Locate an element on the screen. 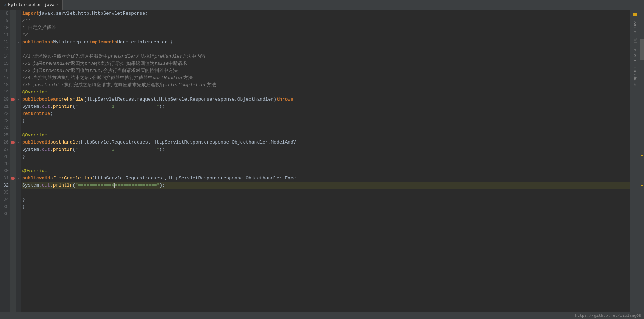  database-panel: Database is located at coordinates (635, 77).